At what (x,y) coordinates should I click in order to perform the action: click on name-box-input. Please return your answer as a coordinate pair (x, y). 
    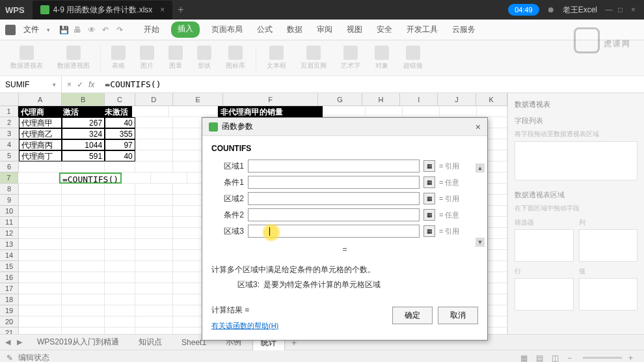
    Looking at the image, I should click on (25, 85).